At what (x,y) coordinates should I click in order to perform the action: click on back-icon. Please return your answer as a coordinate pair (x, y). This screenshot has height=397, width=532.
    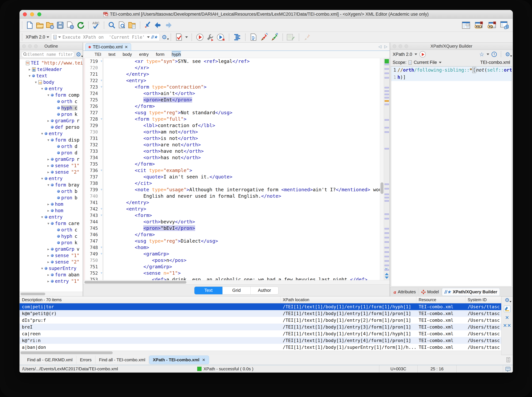
    Looking at the image, I should click on (158, 25).